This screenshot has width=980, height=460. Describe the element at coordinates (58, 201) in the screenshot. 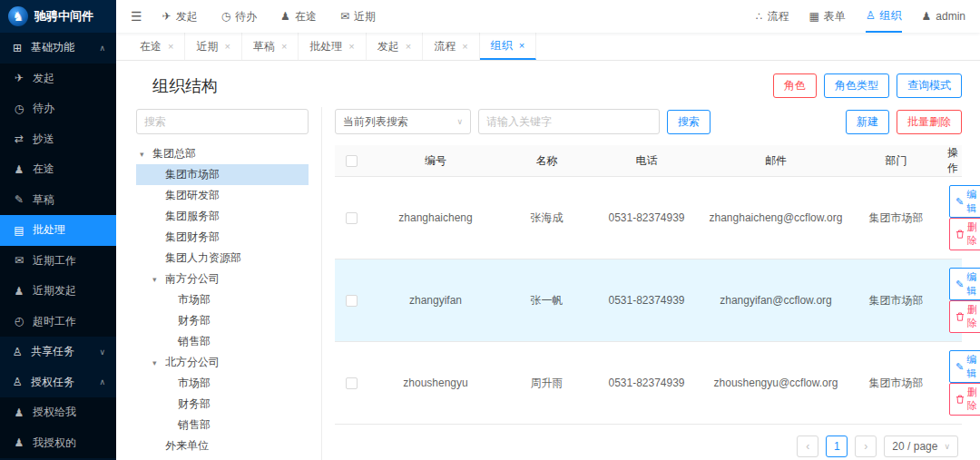

I see `sidebar-item-draft: ✎ 草稿` at that location.